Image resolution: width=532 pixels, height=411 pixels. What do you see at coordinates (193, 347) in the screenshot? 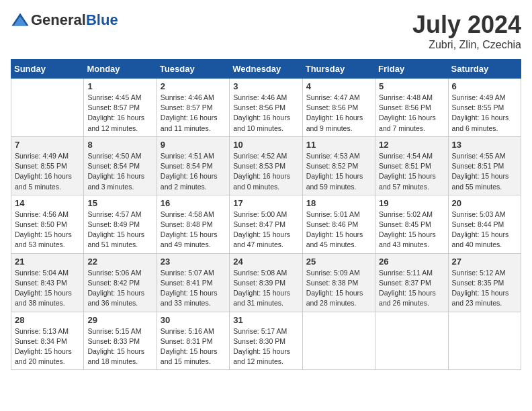
I see `day-info: Sunrise: 5:16 AM Sunset: 8:31 PM Dayligh…` at bounding box center [193, 347].